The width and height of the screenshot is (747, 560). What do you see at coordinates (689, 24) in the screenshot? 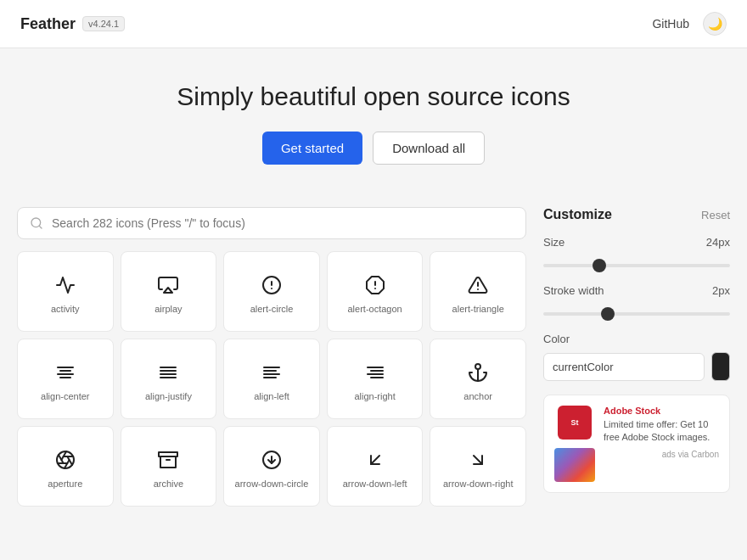
I see `header-right: GitHub 🌙` at bounding box center [689, 24].